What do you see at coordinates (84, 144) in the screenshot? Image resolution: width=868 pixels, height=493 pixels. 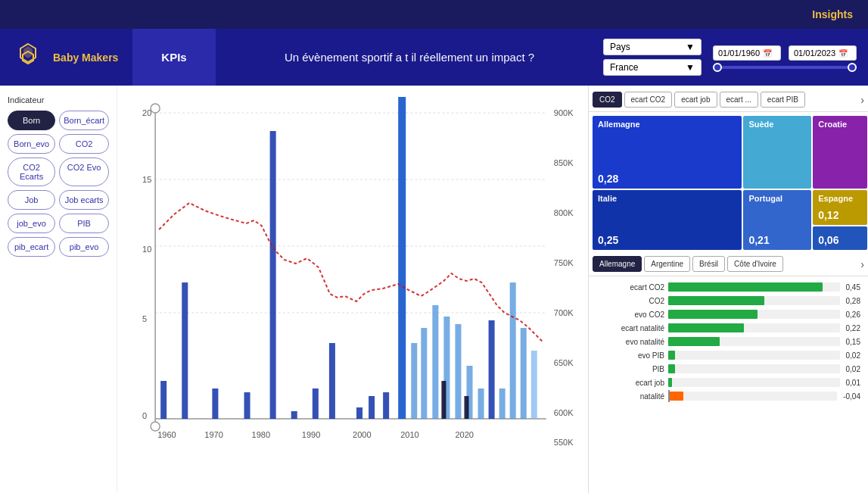 I see `indicator-btn-co2: CO2` at bounding box center [84, 144].